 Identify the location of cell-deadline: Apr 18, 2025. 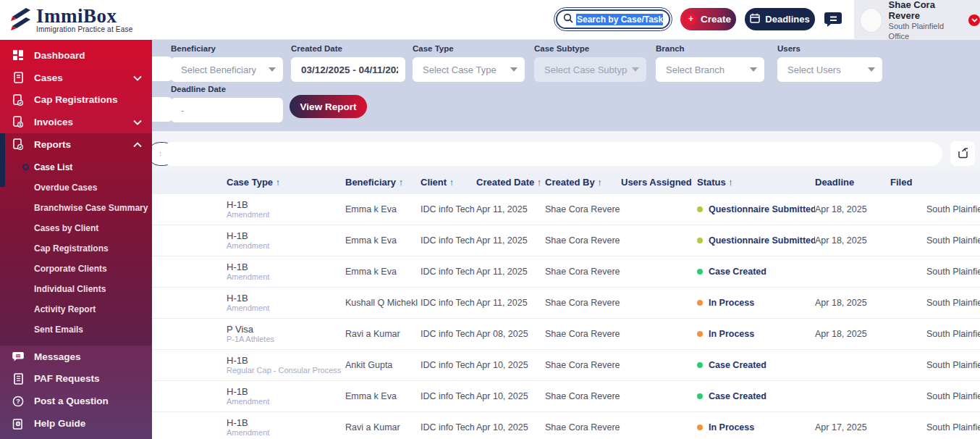
(853, 209).